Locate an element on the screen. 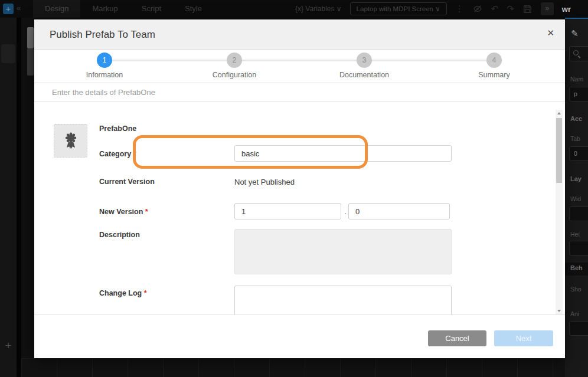 The image size is (588, 377). award-ribbon-icon is located at coordinates (71, 141).